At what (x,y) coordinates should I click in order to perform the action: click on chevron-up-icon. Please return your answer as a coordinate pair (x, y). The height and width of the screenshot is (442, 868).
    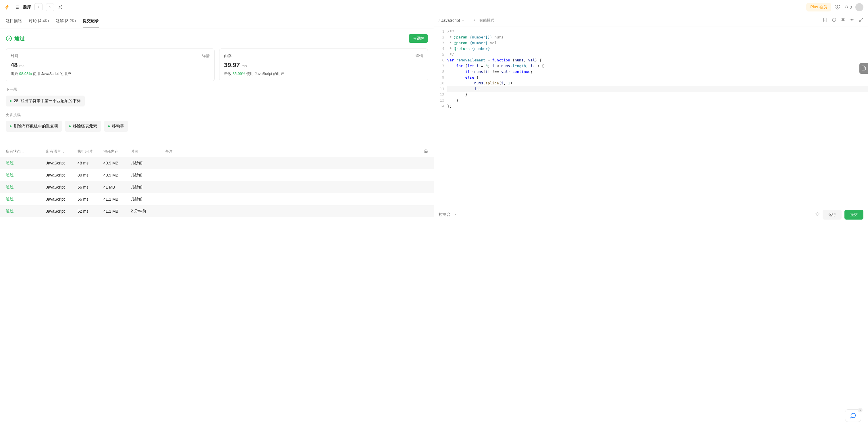
    Looking at the image, I should click on (456, 215).